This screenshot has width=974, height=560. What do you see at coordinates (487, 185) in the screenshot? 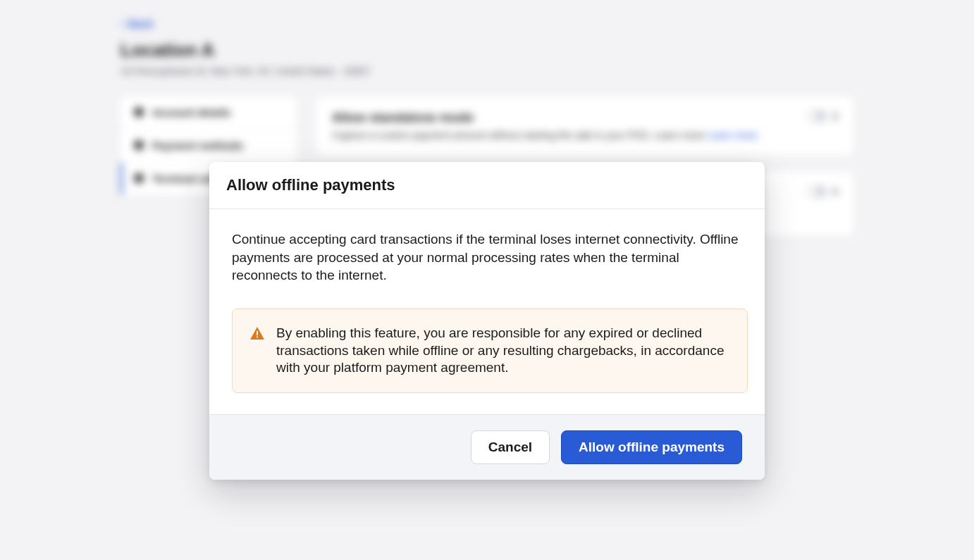
I see `modal-title: Allow offline payments` at bounding box center [487, 185].